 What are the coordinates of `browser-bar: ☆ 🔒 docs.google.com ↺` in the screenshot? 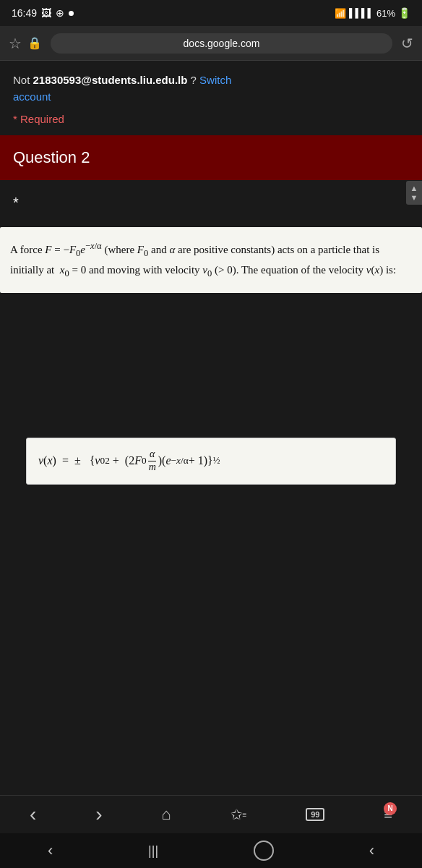 It's located at (211, 43).